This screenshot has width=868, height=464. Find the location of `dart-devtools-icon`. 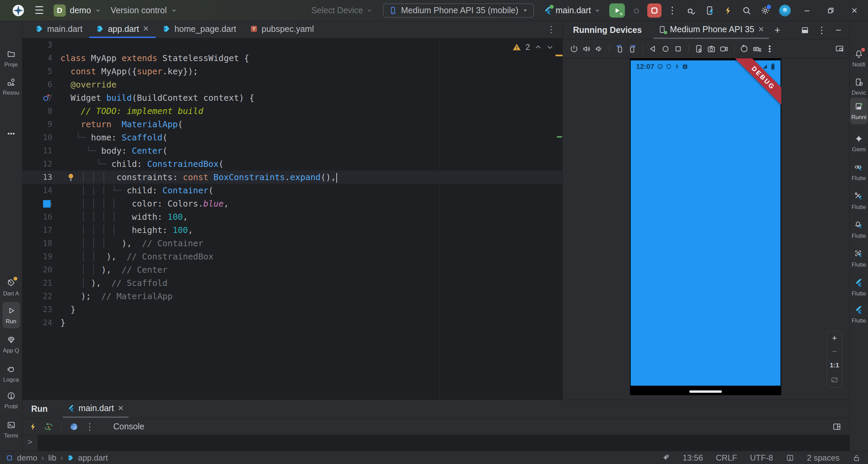

dart-devtools-icon is located at coordinates (74, 427).